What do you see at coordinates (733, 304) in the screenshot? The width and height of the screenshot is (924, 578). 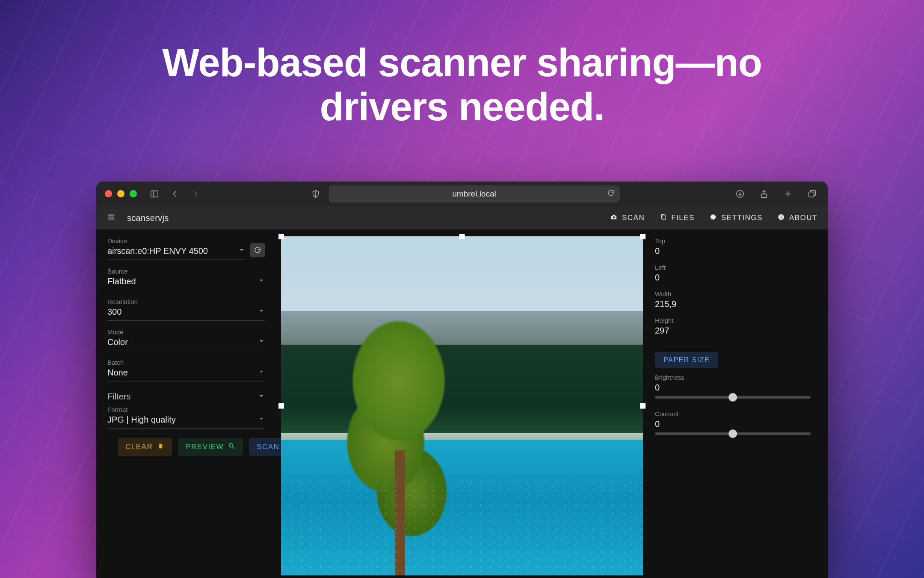 I see `width-value: 215,9` at bounding box center [733, 304].